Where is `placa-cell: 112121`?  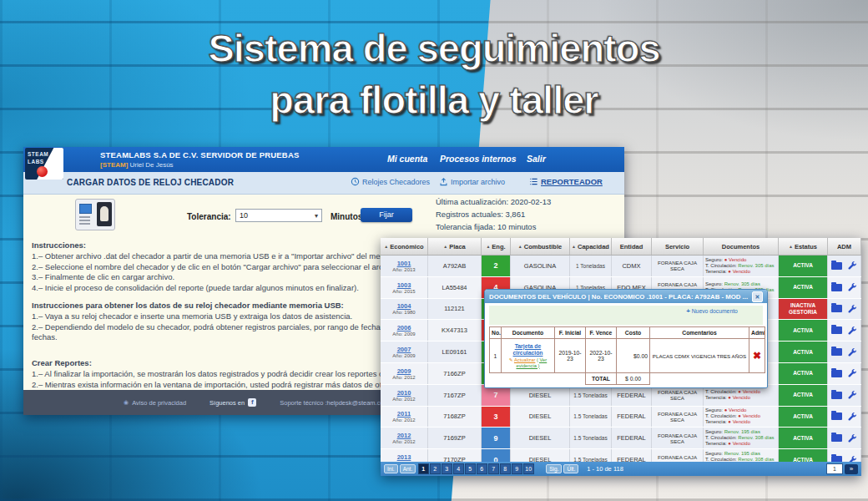 placa-cell: 112121 is located at coordinates (455, 309).